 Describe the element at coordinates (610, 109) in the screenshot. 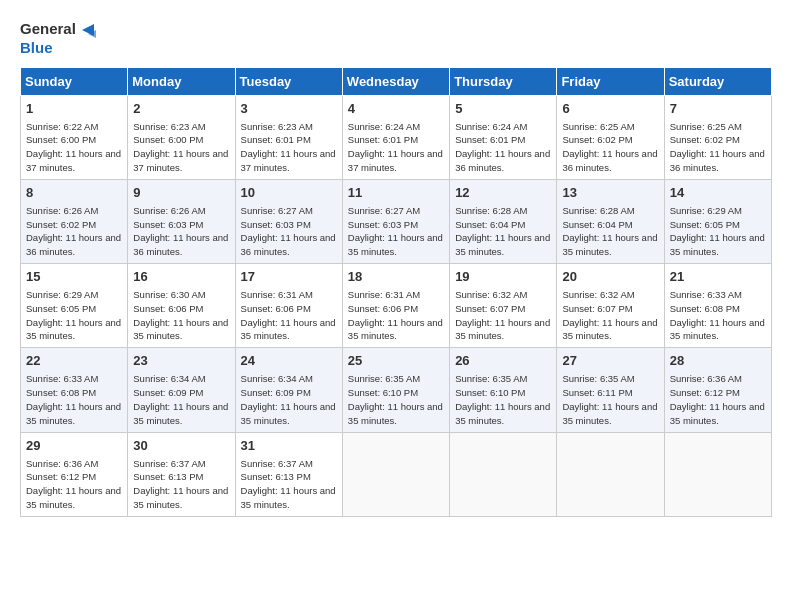

I see `day-number: 6` at that location.